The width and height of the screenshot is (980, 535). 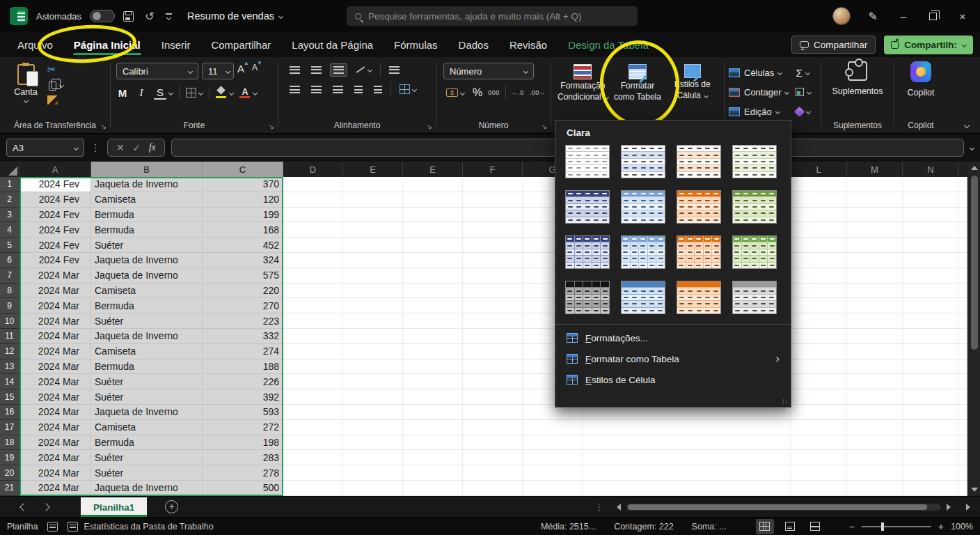 What do you see at coordinates (765, 527) in the screenshot?
I see `normal-view-button` at bounding box center [765, 527].